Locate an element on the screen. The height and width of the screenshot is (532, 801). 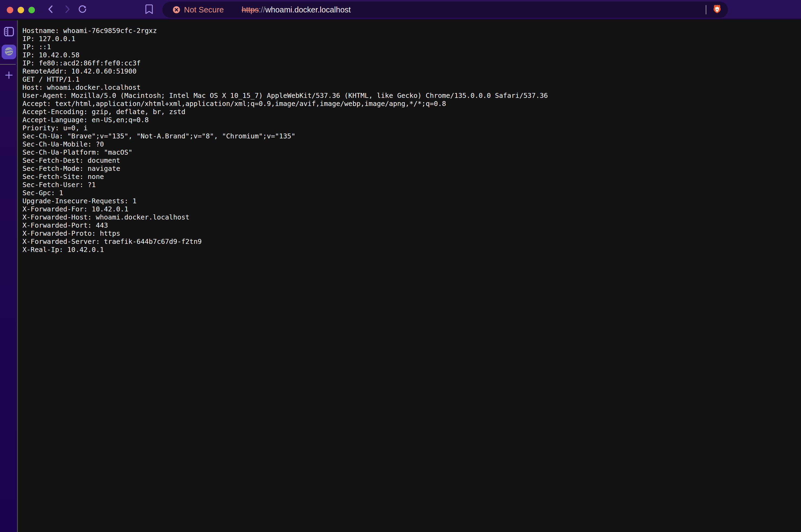
plus-icon is located at coordinates (9, 76).